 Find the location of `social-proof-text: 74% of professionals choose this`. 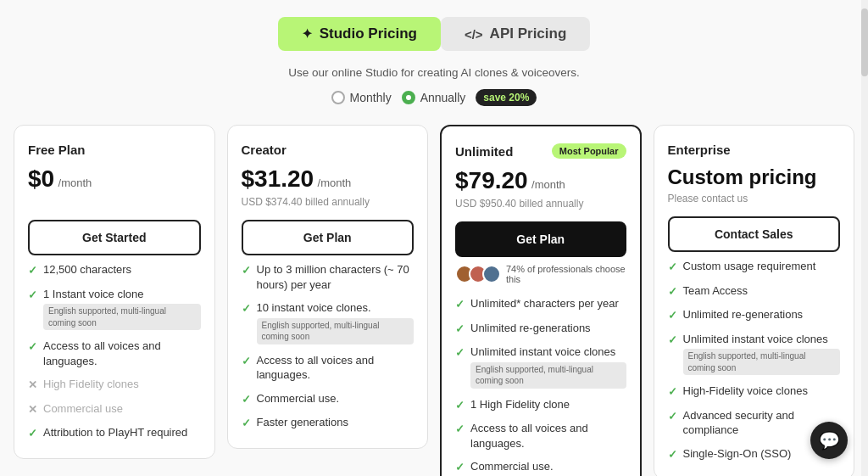

social-proof-text: 74% of professionals choose this is located at coordinates (566, 274).